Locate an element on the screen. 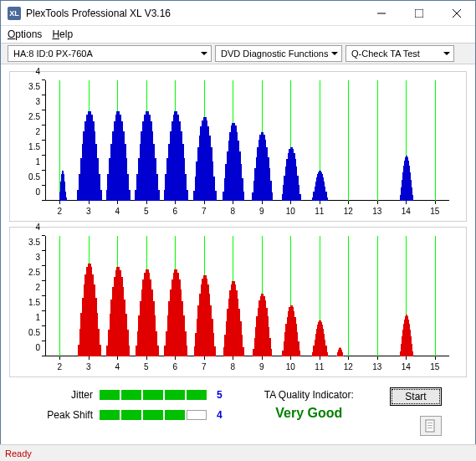  metrics-panel: Jitter 5 Peak Shift 4 is located at coordinates (129, 405).